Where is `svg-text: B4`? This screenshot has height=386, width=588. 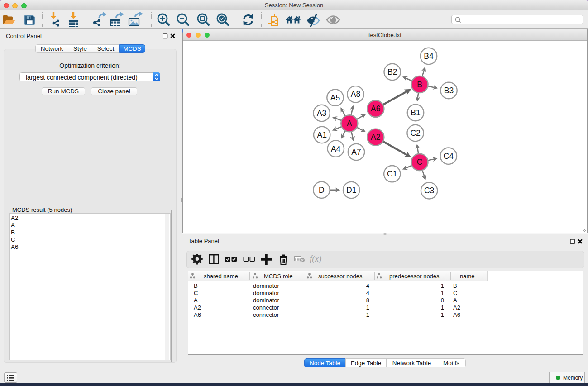
svg-text: B4 is located at coordinates (429, 56).